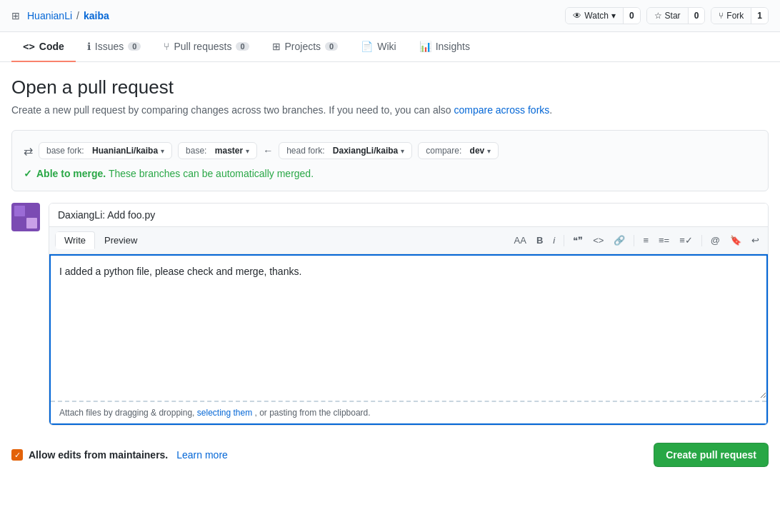 This screenshot has width=780, height=532. I want to click on head-fork-dropdown: head fork: DaxiangLi/kaiba ▾, so click(346, 151).